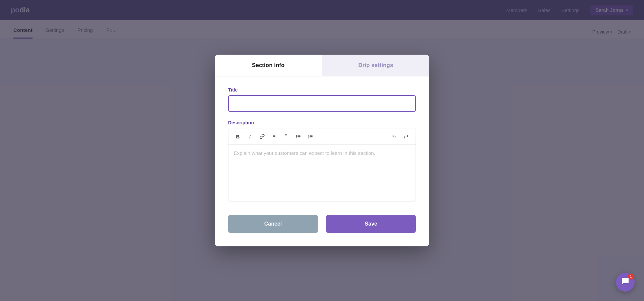  What do you see at coordinates (322, 231) in the screenshot?
I see `modal-footer: Cancel Save` at bounding box center [322, 231].